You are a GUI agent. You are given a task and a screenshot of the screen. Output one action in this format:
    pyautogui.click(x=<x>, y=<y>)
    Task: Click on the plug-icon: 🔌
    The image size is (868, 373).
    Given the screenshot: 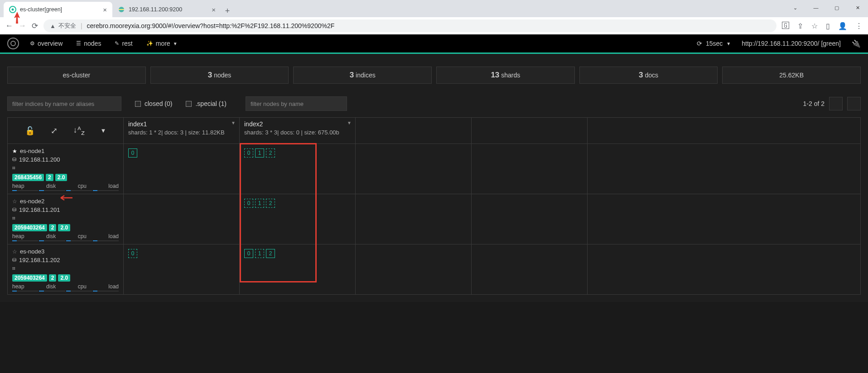 What is the action you would take?
    pyautogui.click(x=856, y=43)
    